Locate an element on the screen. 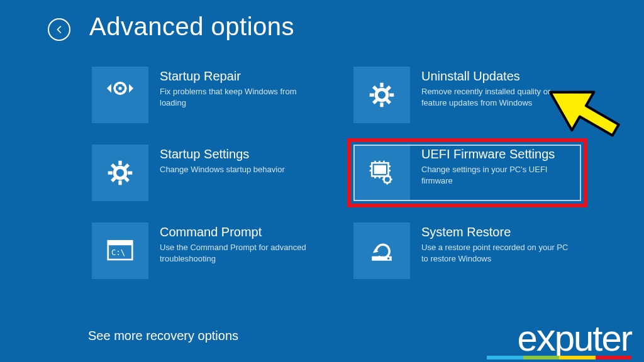 Image resolution: width=644 pixels, height=362 pixels. firmware-chip-icon is located at coordinates (382, 173).